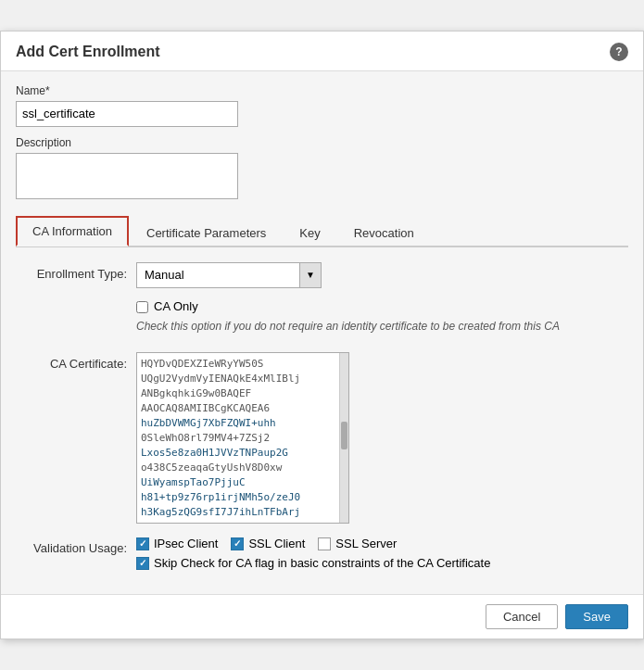 This screenshot has width=644, height=670. I want to click on cert-line-6: 0SleWhO8rl79MV4+7ZSj2, so click(206, 437).